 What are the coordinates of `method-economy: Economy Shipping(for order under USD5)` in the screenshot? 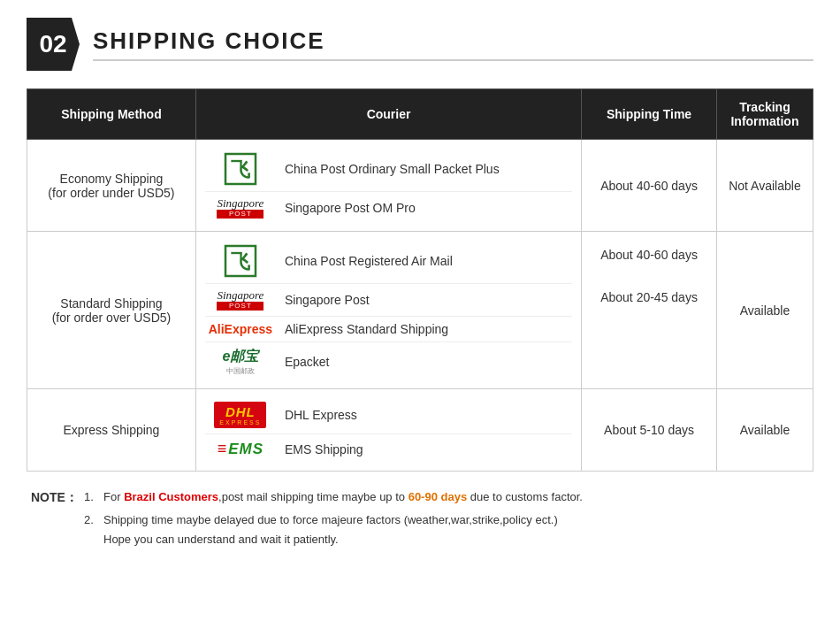 It's located at (111, 186).